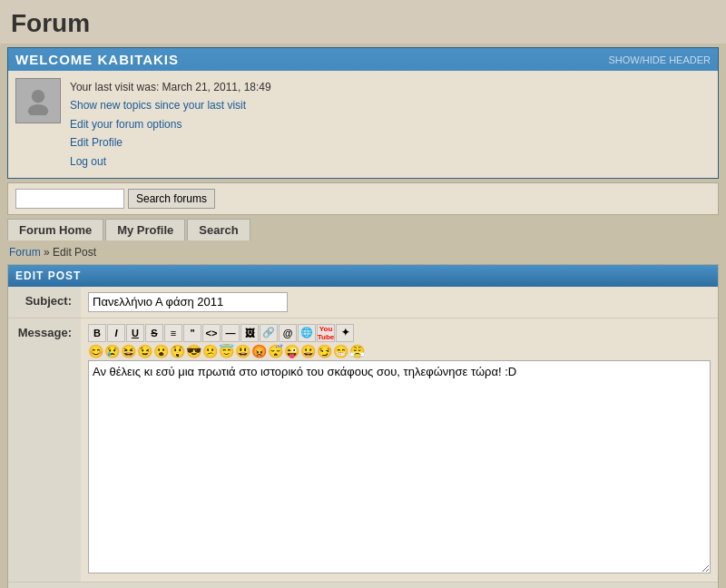 Image resolution: width=726 pixels, height=588 pixels. I want to click on page-title: Forum, so click(363, 22).